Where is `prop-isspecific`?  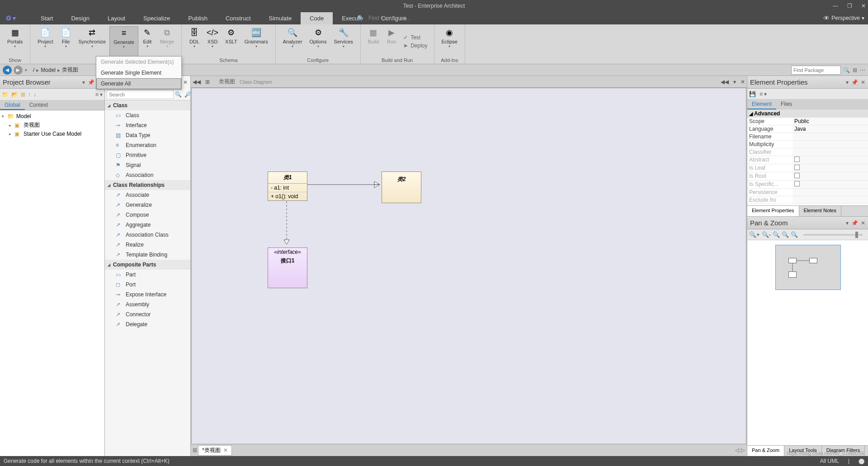
prop-isspecific is located at coordinates (830, 185).